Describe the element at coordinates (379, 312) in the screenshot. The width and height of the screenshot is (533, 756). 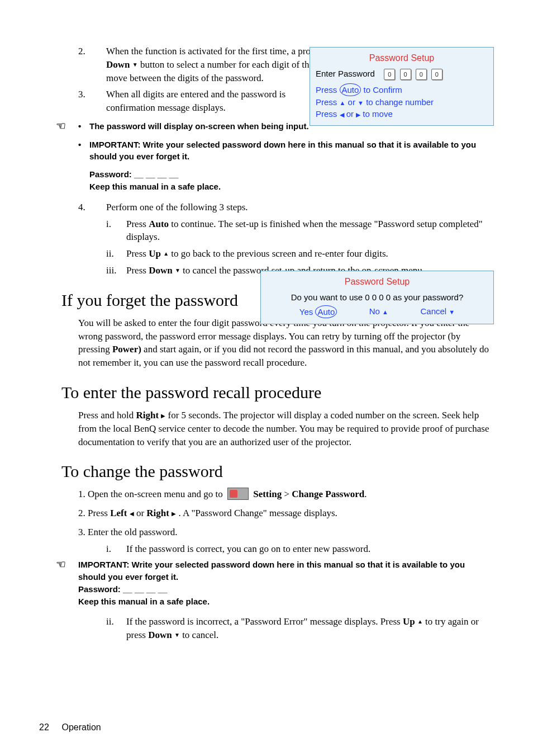
I see `no-option: No ▲` at that location.